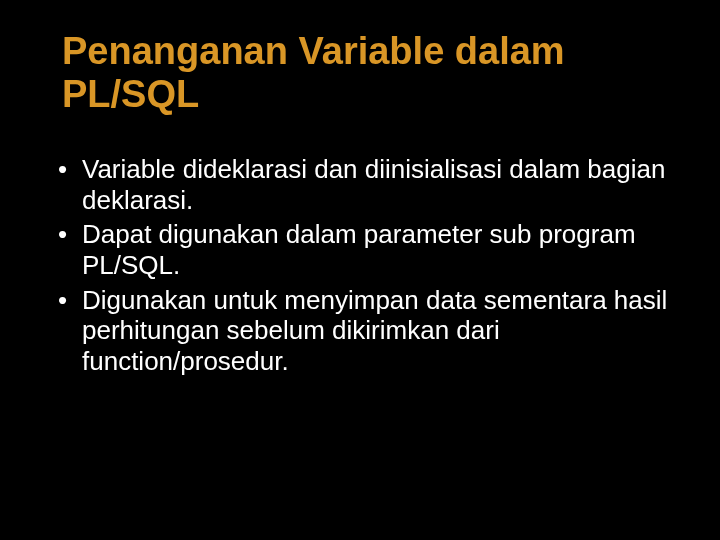 This screenshot has height=540, width=720. I want to click on slide-title: Penanganan Variable dalam PL/SQL, so click(366, 73).